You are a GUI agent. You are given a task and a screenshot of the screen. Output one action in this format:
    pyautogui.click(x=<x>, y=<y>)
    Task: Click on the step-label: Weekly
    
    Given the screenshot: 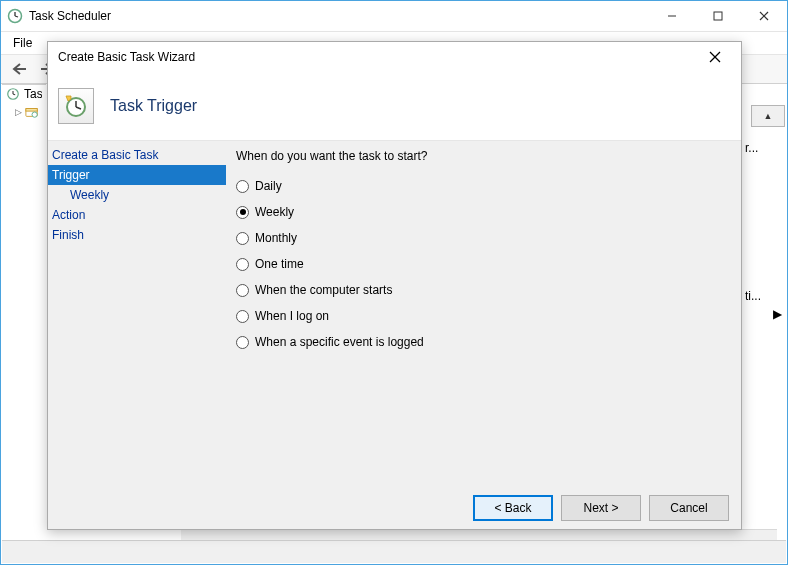 What is the action you would take?
    pyautogui.click(x=90, y=195)
    